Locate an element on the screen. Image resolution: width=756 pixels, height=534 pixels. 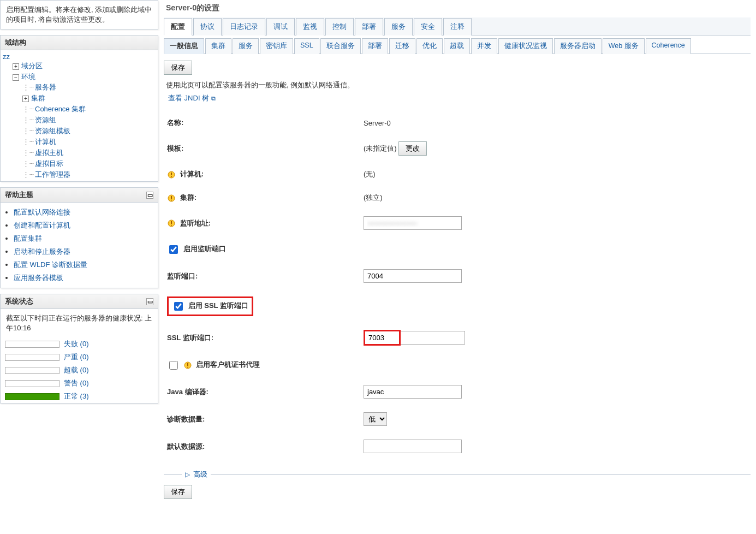
help-link: 配置集群 is located at coordinates (28, 238).